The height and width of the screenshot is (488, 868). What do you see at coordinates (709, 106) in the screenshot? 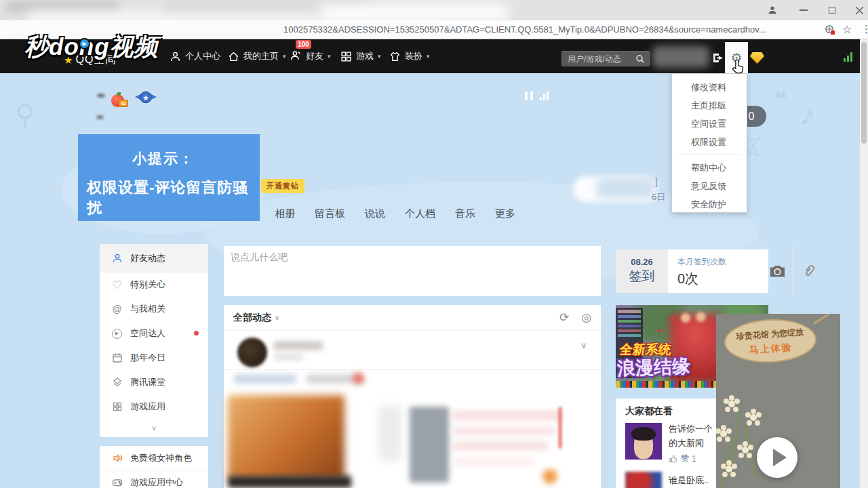
I see `menu-homepage-layout: 主页排版` at bounding box center [709, 106].